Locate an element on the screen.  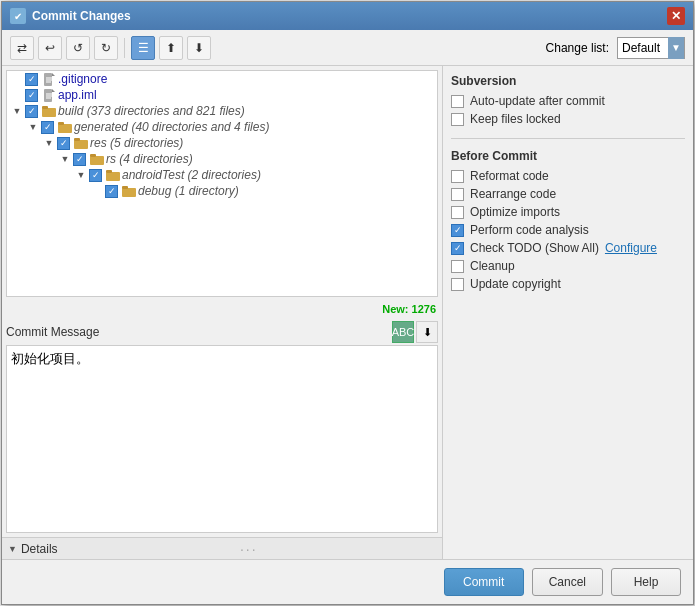
tree-item-name: debug (1 directory) is located at coordinates (188, 191).